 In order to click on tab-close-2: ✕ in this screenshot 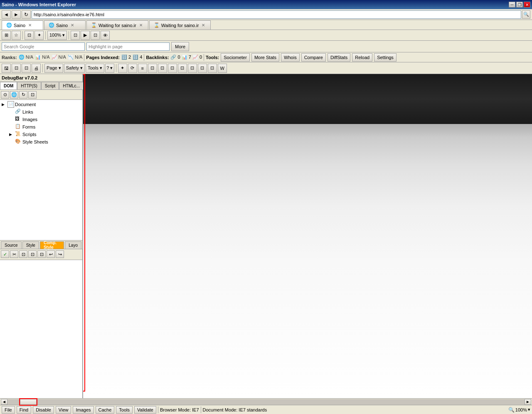, I will do `click(72, 25)`.